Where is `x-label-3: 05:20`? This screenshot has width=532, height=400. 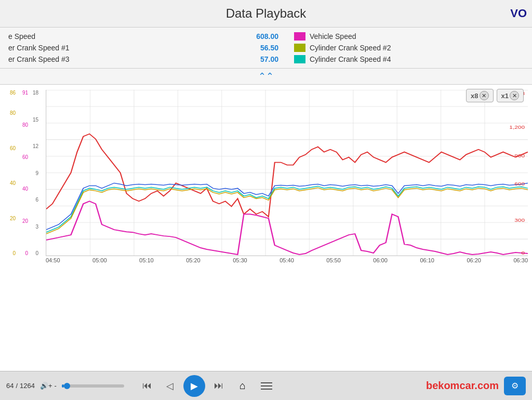 x-label-3: 05:20 is located at coordinates (193, 260).